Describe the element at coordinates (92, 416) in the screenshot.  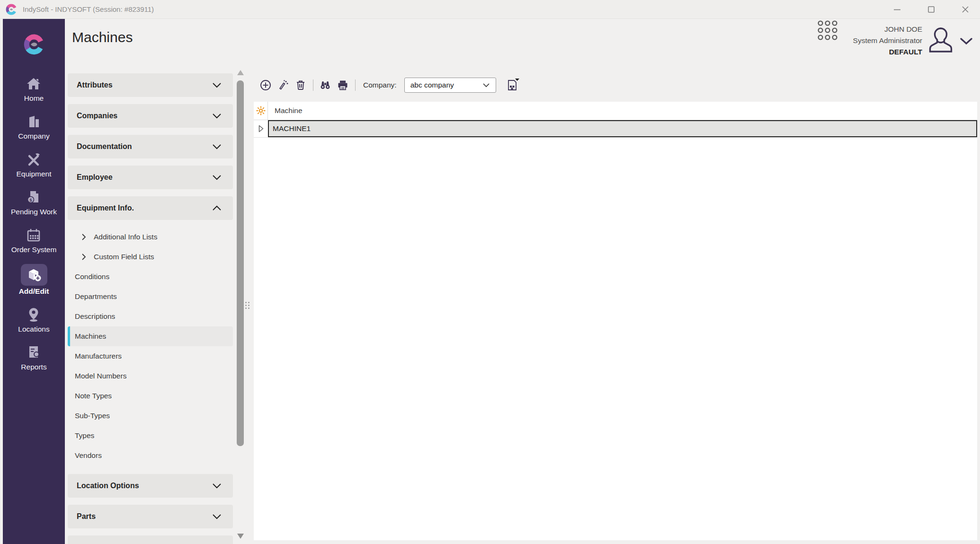
I see `nav-item-label: Sub-Types` at that location.